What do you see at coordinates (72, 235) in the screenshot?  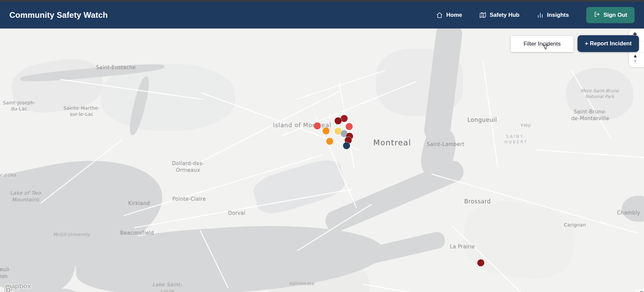 I see `map-place-label: McGill University` at bounding box center [72, 235].